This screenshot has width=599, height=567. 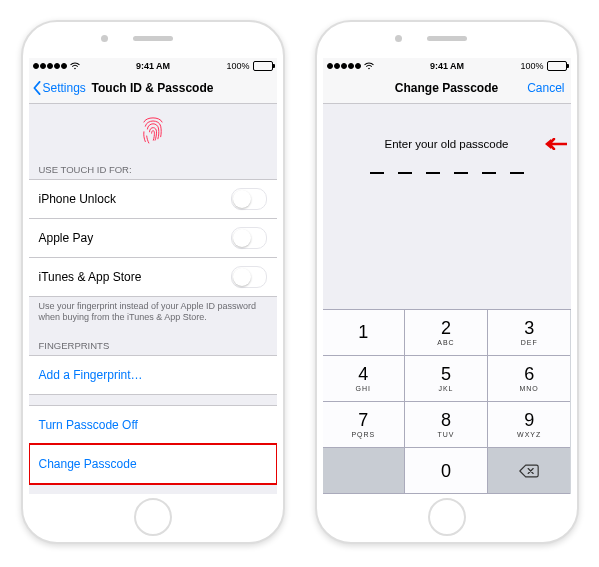 What do you see at coordinates (153, 424) in the screenshot?
I see `row-turn-passcode-off: Turn Passcode Off` at bounding box center [153, 424].